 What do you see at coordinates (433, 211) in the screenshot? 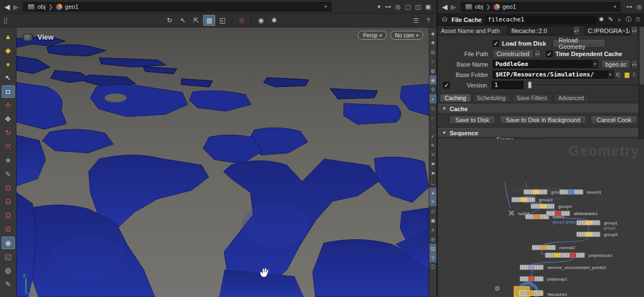
I see `diamond-icon: ◇` at bounding box center [433, 211].